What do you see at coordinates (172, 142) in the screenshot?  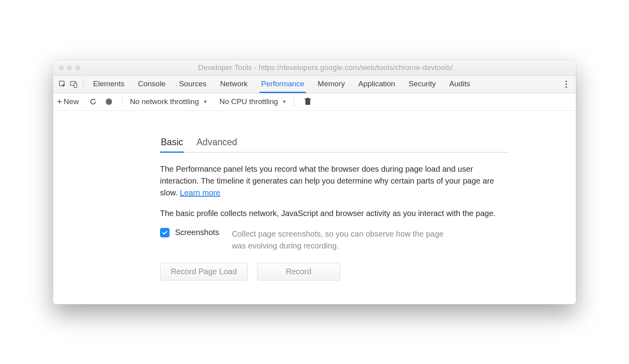 I see `subtab-label: Basic` at bounding box center [172, 142].